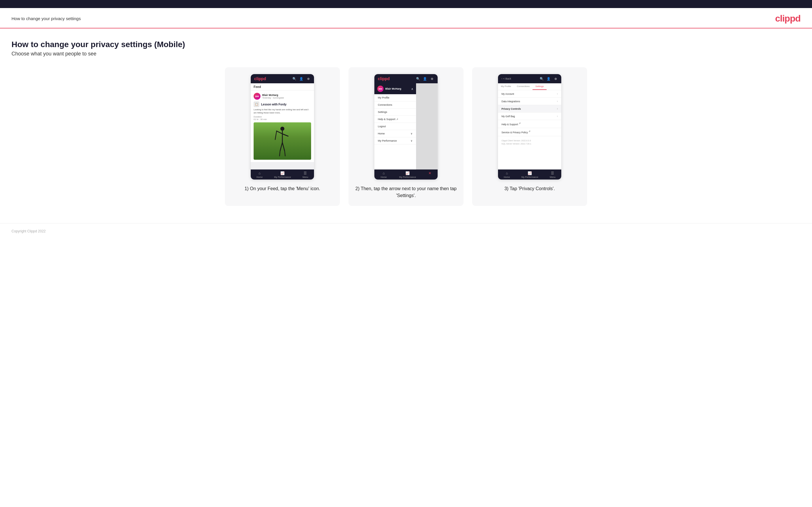  Describe the element at coordinates (395, 119) in the screenshot. I see `menu-item-helpsupport: Help & Support ↗` at that location.